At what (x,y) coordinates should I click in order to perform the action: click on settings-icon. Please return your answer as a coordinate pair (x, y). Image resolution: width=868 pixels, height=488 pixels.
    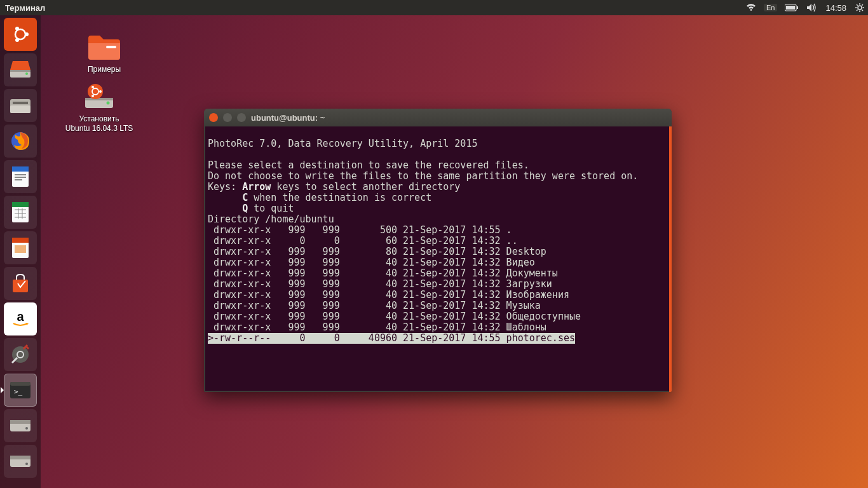
    Looking at the image, I should click on (20, 355).